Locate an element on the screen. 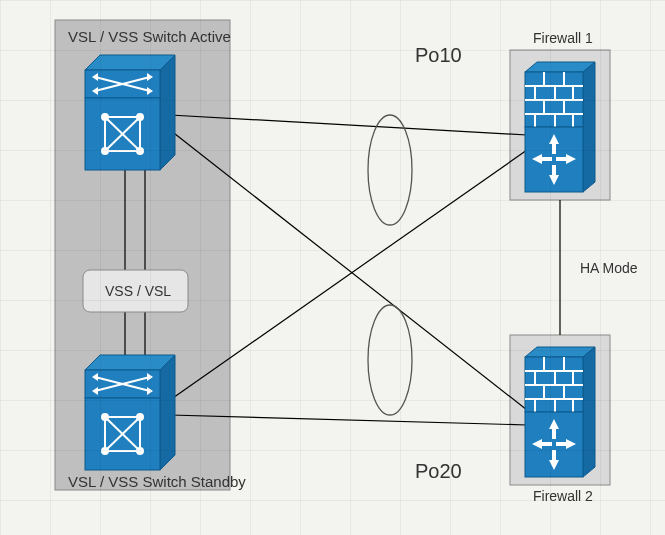 The image size is (665, 535). switch-active-icon is located at coordinates (130, 112).